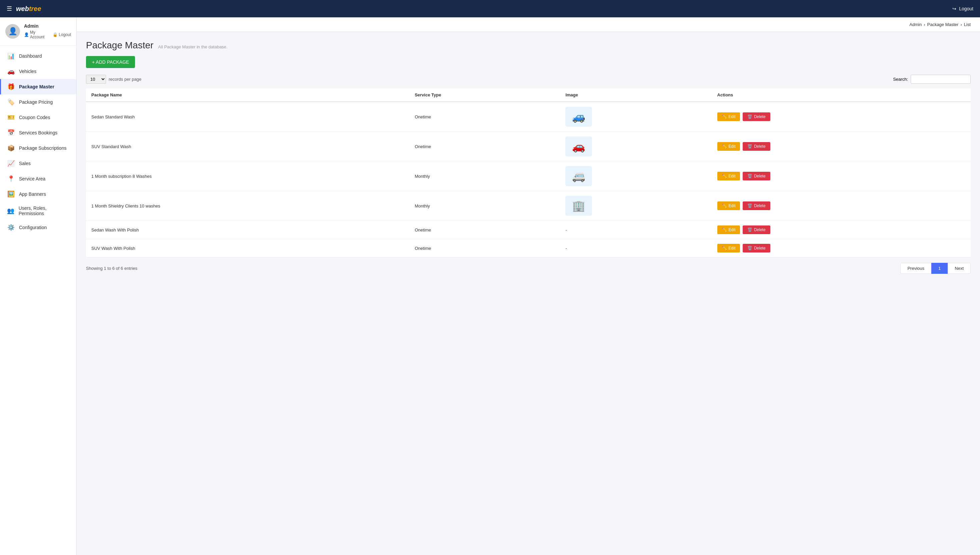 This screenshot has height=555, width=980. What do you see at coordinates (248, 230) in the screenshot?
I see `row-package-name: Sedan Wash With Polish` at bounding box center [248, 230].